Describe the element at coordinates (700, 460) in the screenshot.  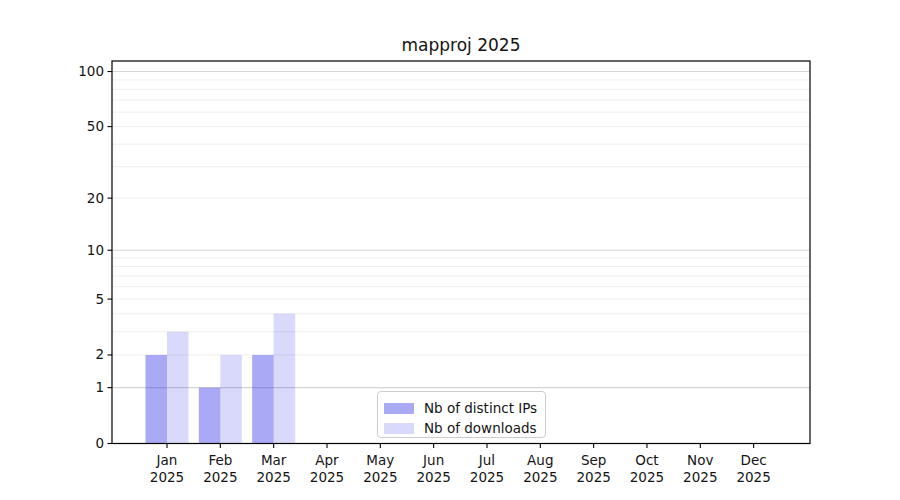
I see `x-tick-label-month: Nov` at that location.